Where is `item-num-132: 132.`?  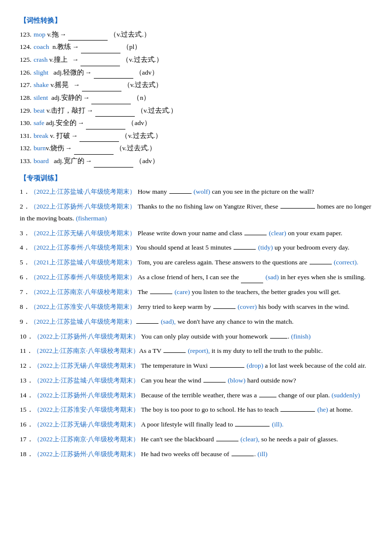 item-num-132: 132. is located at coordinates (27, 148).